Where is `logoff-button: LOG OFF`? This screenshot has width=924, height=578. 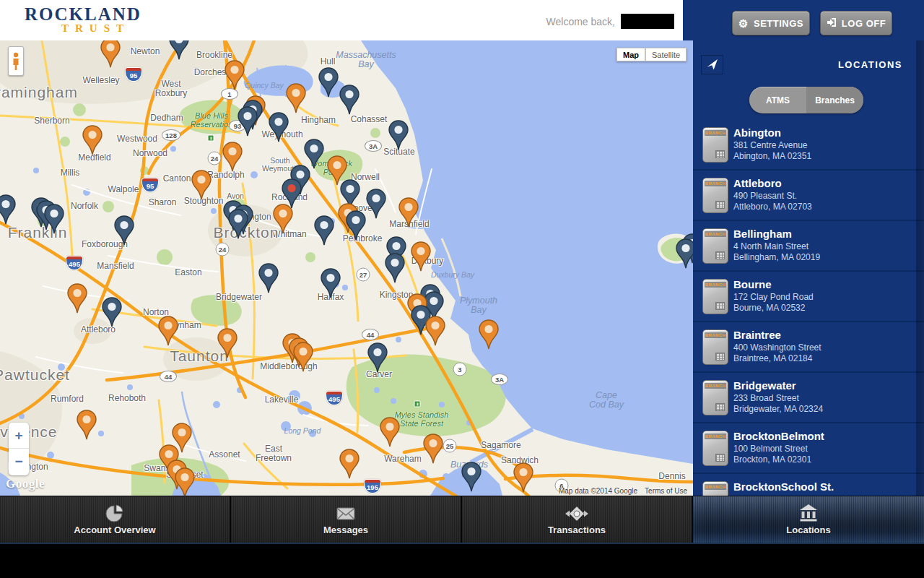 logoff-button: LOG OFF is located at coordinates (856, 23).